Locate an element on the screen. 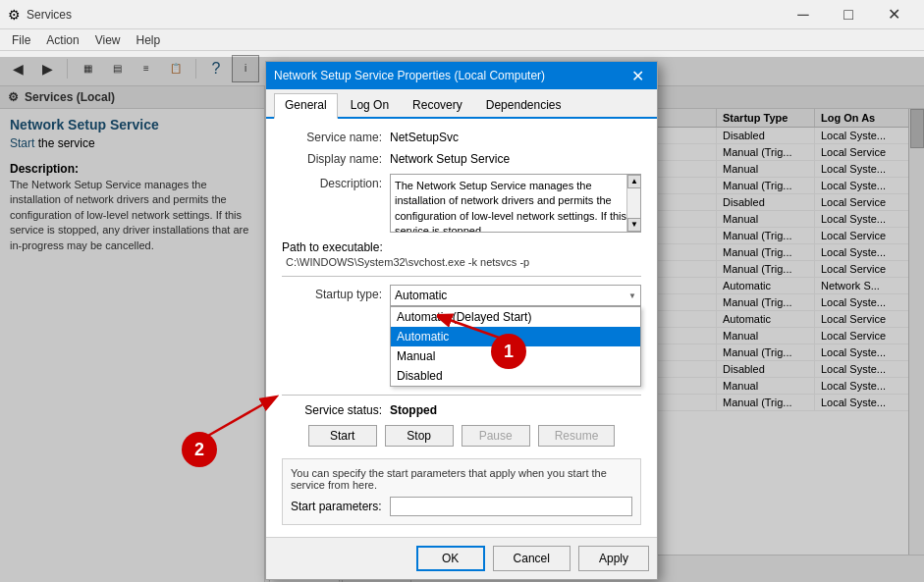 The height and width of the screenshot is (582, 924). service-name-row: Service name: NetSetupSvc is located at coordinates (462, 137).